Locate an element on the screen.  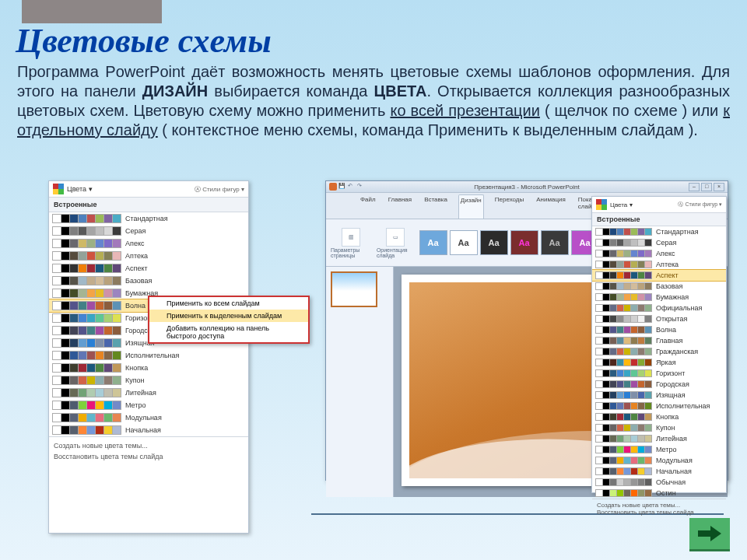
page-setup-icon: ▥ is located at coordinates (351, 237).